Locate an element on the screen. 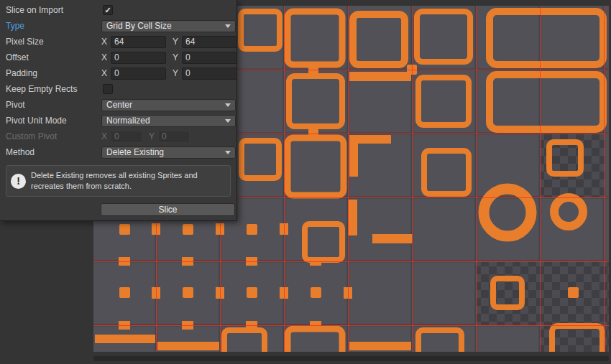 Image resolution: width=611 pixels, height=364 pixels. type-label: Type is located at coordinates (53, 26).